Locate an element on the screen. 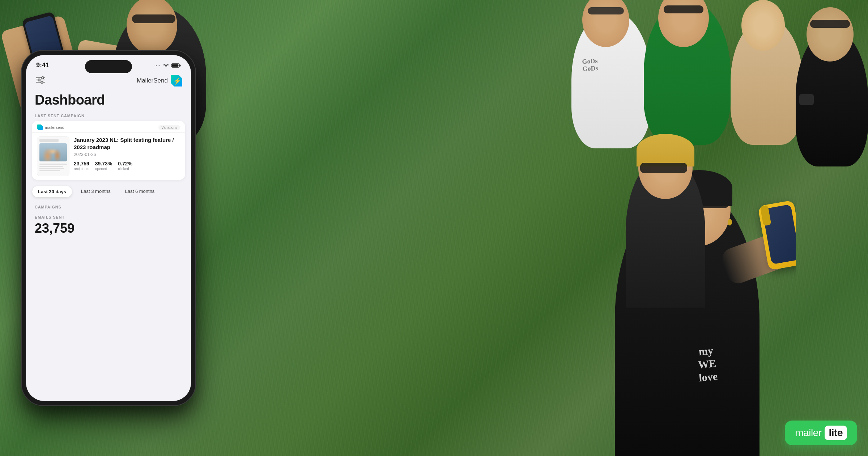 This screenshot has height=456, width=868. stat-opened: 39.73% opened is located at coordinates (103, 166).